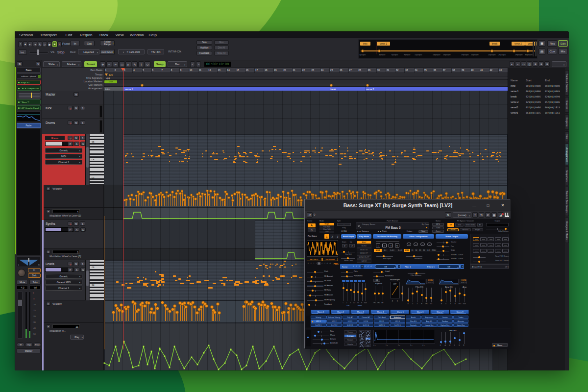 This screenshot has width=588, height=392. What do you see at coordinates (332, 236) in the screenshot?
I see `osc-tab-2: 2` at bounding box center [332, 236].